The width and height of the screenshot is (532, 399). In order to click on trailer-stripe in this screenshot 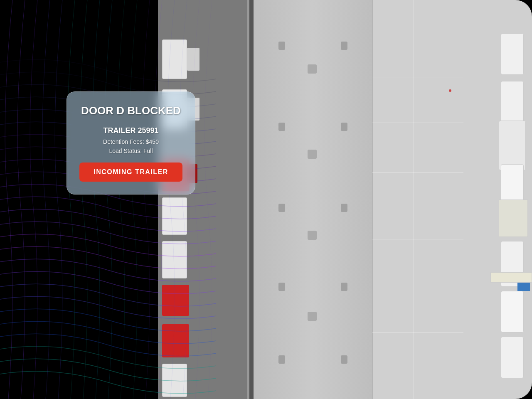, I will do `click(511, 278)`.